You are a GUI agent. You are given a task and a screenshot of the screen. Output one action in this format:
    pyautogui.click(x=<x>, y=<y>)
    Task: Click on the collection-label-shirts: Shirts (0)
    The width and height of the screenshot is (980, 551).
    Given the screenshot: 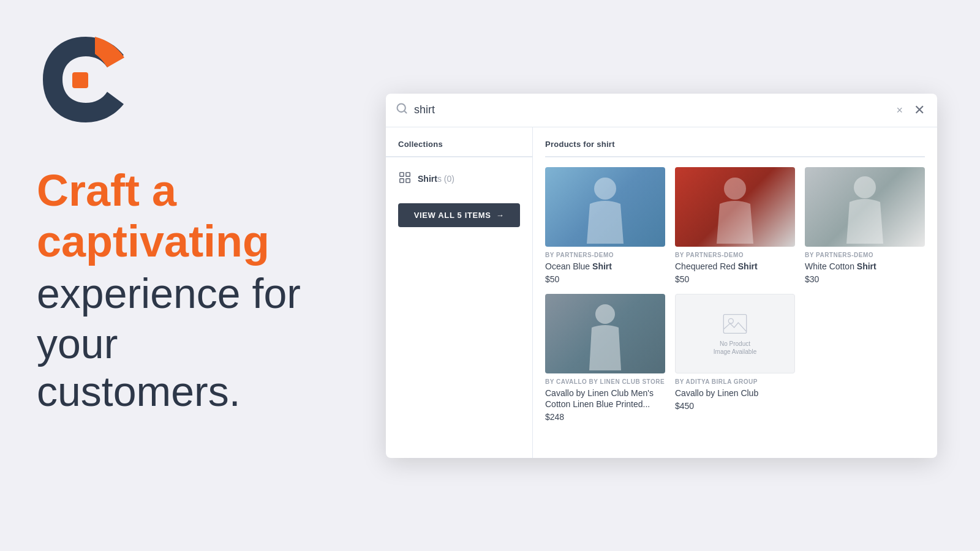 What is the action you would take?
    pyautogui.click(x=436, y=179)
    